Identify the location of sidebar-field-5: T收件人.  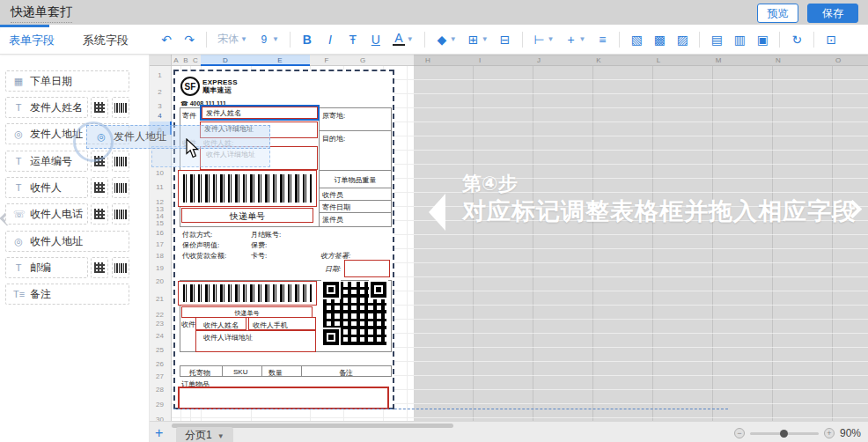
(47, 188).